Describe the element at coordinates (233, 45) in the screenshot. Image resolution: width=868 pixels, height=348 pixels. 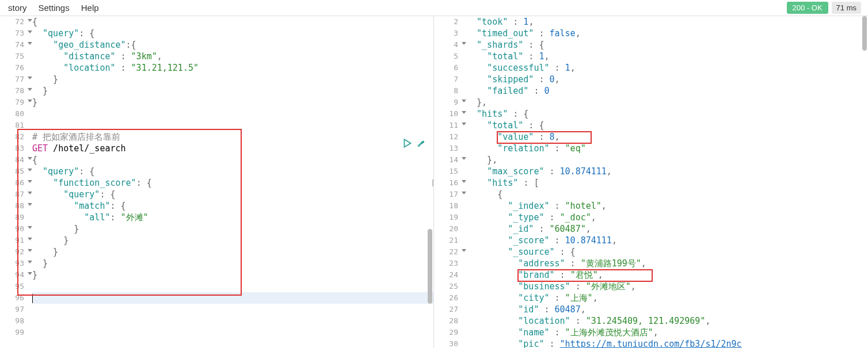
I see `code-line: "geo_distance":{` at that location.